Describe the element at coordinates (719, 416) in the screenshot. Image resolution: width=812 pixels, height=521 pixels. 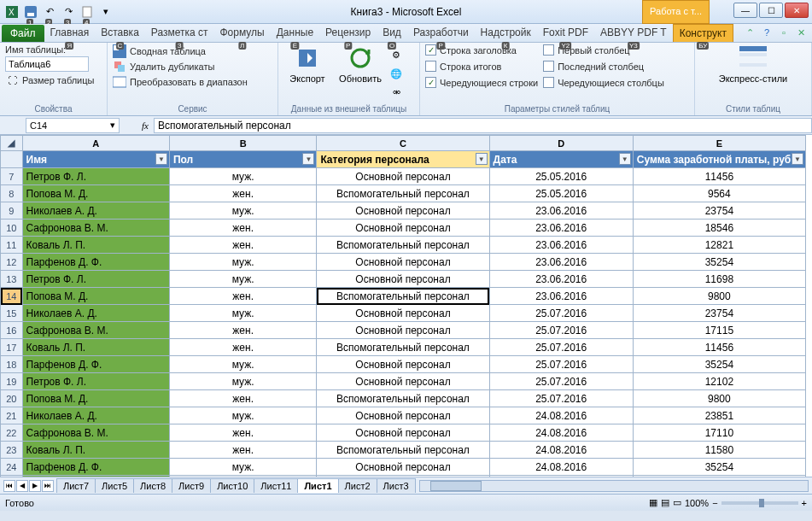
I see `cell: 23851` at that location.